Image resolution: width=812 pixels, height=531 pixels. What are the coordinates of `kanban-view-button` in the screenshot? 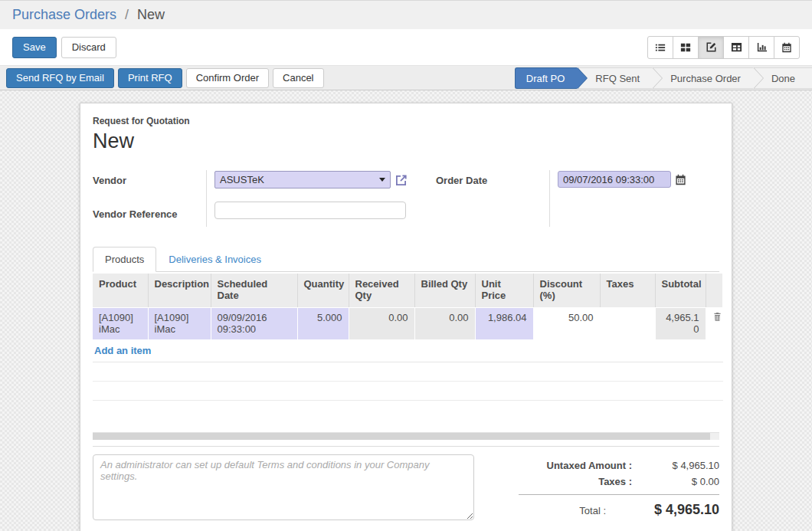 It's located at (686, 48).